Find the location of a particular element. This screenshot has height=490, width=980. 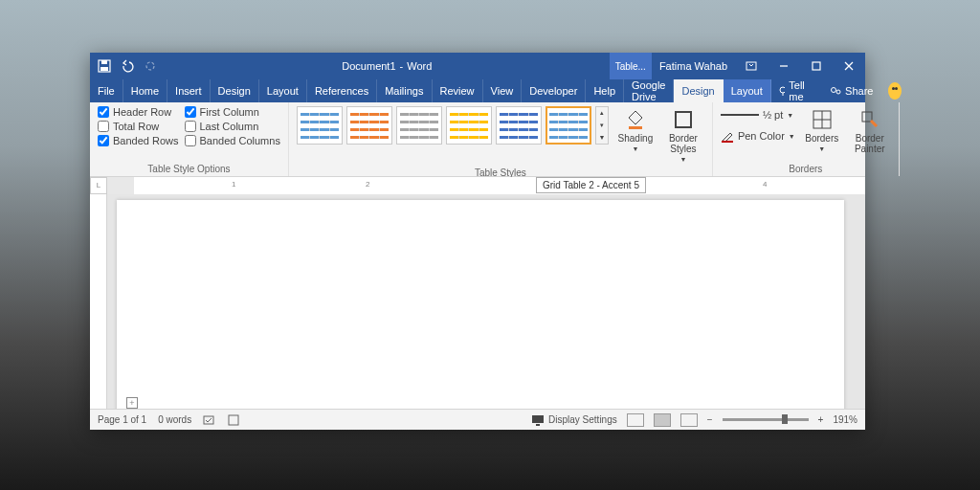

tab-review: Review is located at coordinates (457, 91).